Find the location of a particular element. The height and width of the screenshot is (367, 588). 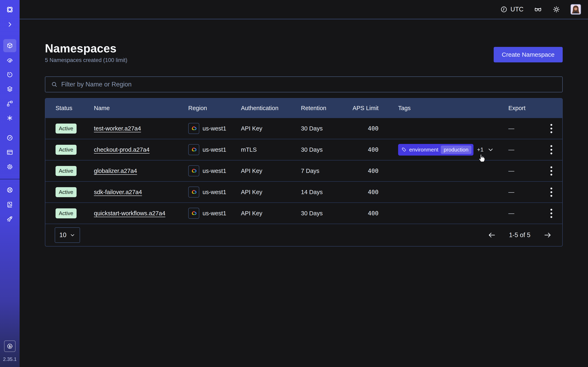

sidebar-item-docs is located at coordinates (10, 204).